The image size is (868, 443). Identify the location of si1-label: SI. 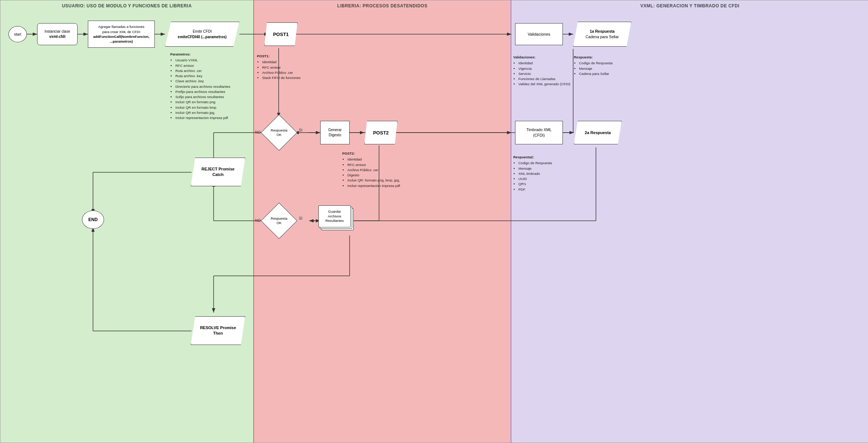
(301, 130).